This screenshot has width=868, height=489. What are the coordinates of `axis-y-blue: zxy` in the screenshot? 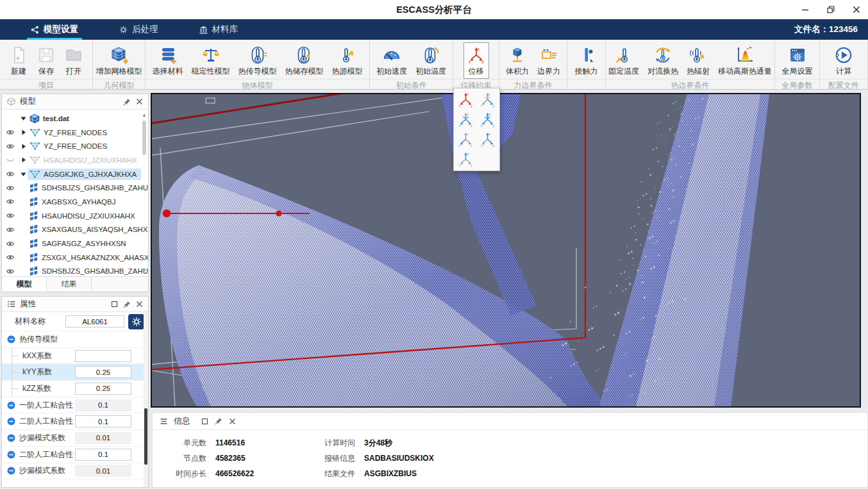 It's located at (487, 100).